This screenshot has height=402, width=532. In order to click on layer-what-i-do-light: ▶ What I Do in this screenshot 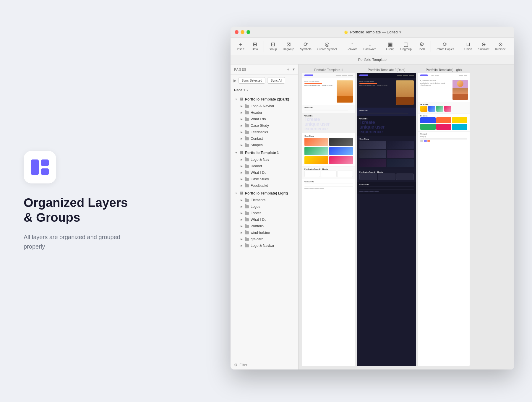, I will do `click(264, 220)`.